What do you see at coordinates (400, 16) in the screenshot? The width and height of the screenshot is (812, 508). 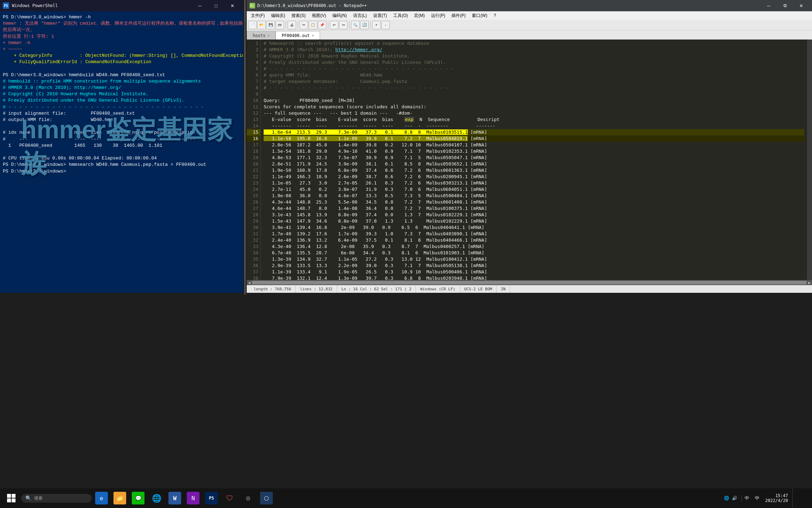 I see `menu-tools: 工具(O)` at bounding box center [400, 16].